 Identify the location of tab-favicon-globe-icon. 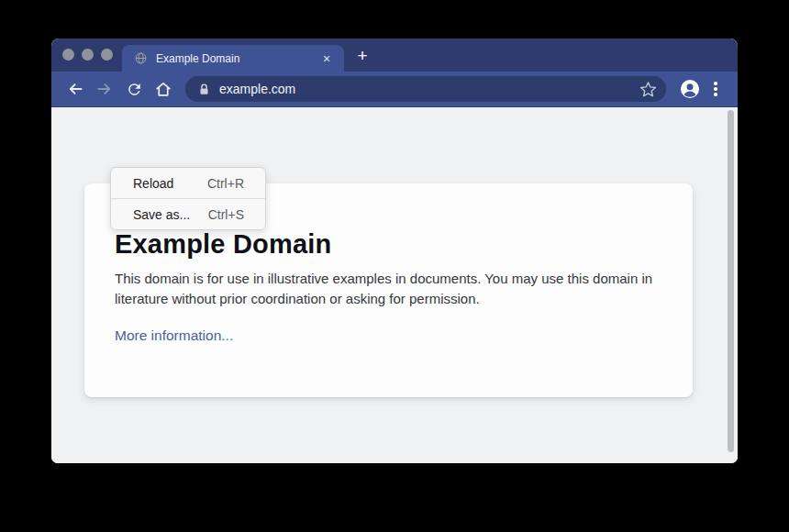
(141, 59).